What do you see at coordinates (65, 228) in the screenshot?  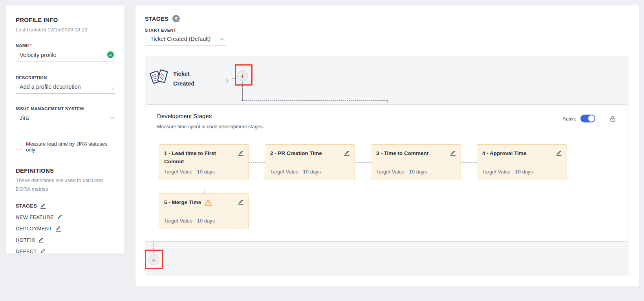 I see `definitions-list: STAGES NEW FEATURE DEPLOYMENT HOTFIX DEF…` at bounding box center [65, 228].